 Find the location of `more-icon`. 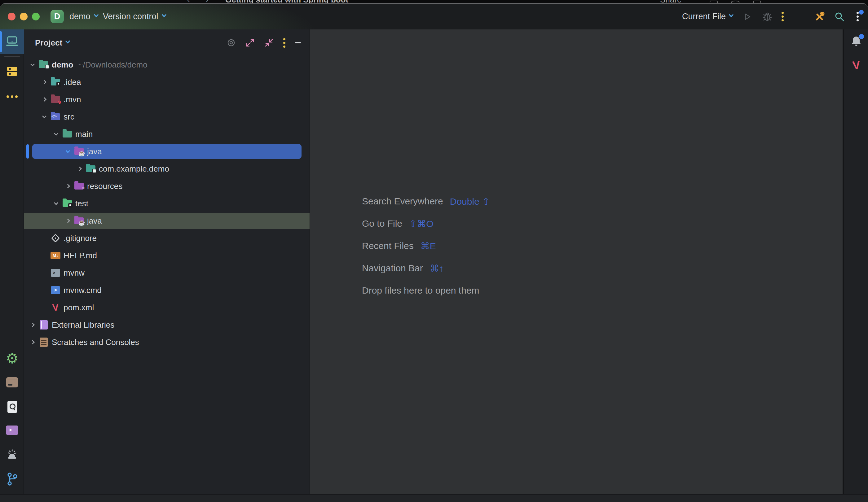

more-icon is located at coordinates (12, 96).